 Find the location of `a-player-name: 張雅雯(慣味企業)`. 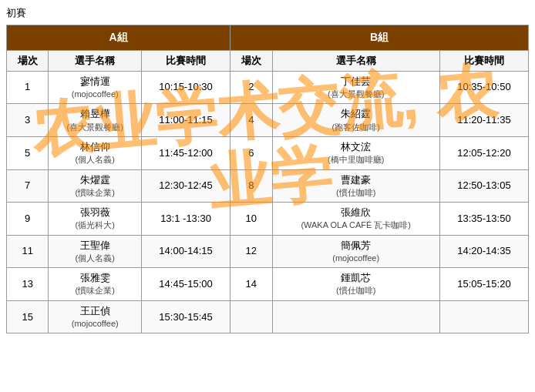

a-player-name: 張雅雯(慣味企業) is located at coordinates (96, 285).